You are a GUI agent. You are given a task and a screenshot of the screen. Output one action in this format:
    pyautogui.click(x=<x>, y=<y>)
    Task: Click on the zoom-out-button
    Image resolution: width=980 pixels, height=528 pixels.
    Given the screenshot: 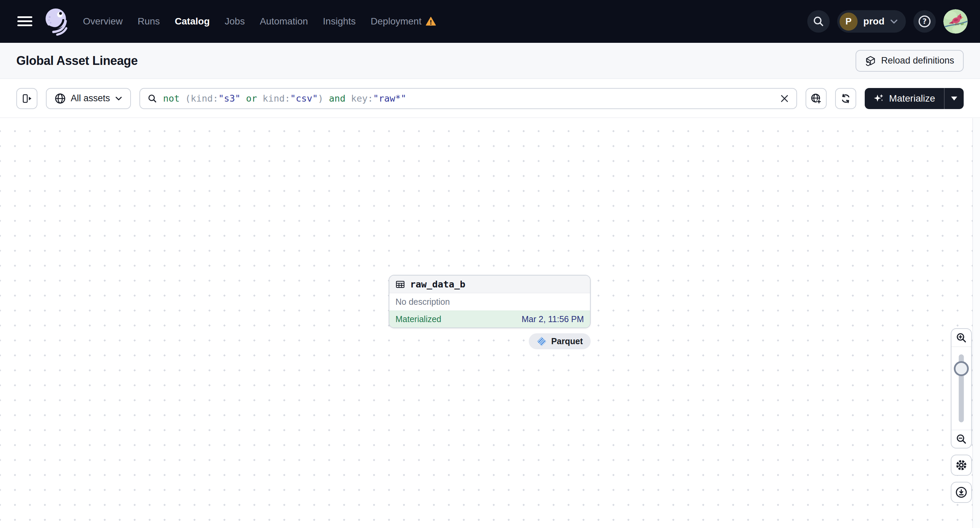 What is the action you would take?
    pyautogui.click(x=961, y=439)
    